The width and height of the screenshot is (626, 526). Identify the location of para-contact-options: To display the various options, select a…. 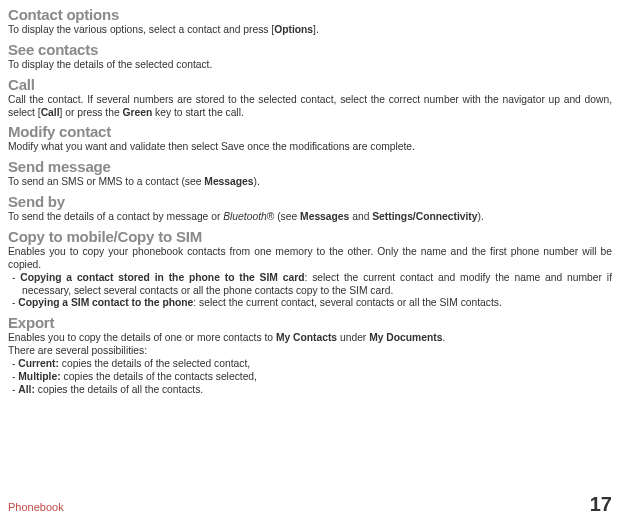
(310, 30).